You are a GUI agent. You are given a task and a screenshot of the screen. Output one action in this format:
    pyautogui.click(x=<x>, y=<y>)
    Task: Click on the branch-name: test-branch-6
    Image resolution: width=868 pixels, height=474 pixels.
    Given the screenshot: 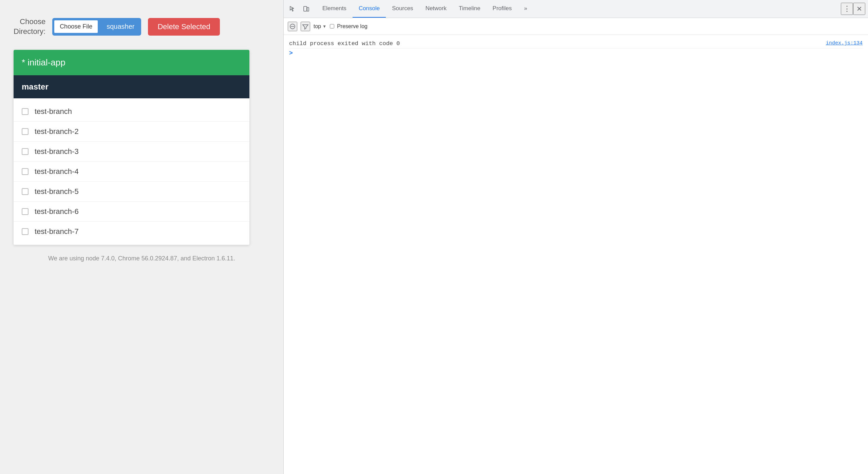 What is the action you would take?
    pyautogui.click(x=57, y=212)
    